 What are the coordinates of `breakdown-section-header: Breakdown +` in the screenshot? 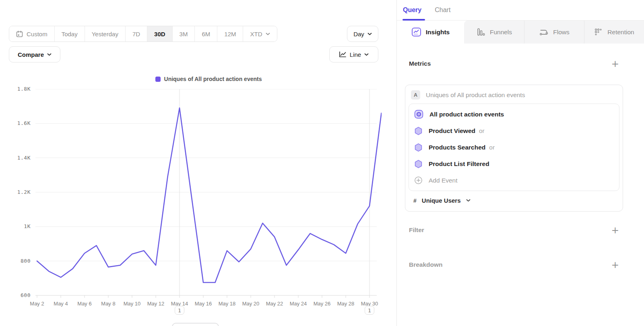 It's located at (514, 265).